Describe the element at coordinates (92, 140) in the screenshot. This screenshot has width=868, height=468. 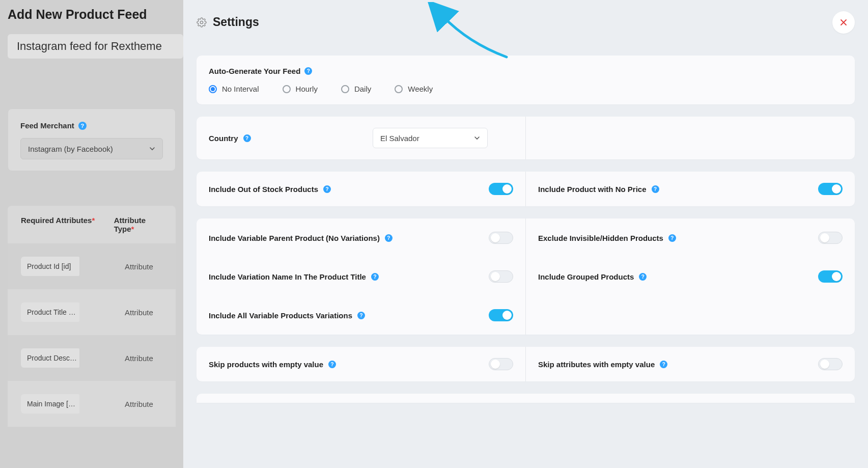
I see `feed-merchant-card: Feed Merchant ? Instagram (by Facebook)` at that location.